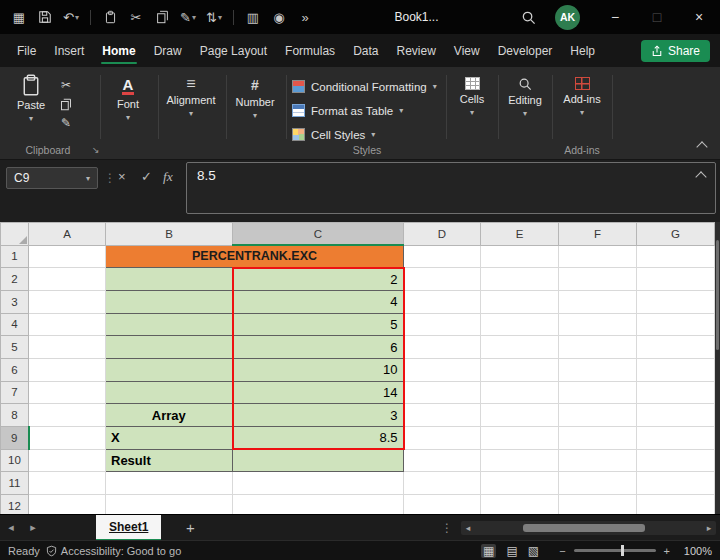 The height and width of the screenshot is (560, 720). I want to click on format-painter-button: ✎, so click(66, 123).